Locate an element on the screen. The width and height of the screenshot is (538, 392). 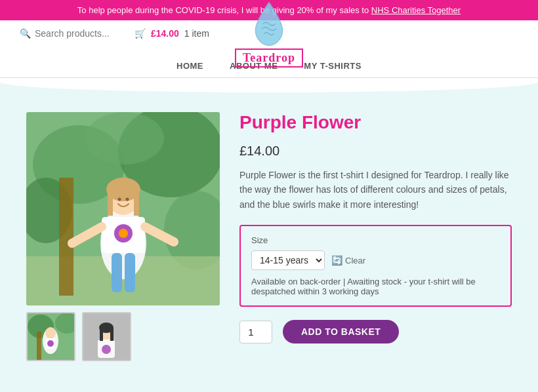
product-description: Purple Flower is the first t-shirt I des… is located at coordinates (375, 190).